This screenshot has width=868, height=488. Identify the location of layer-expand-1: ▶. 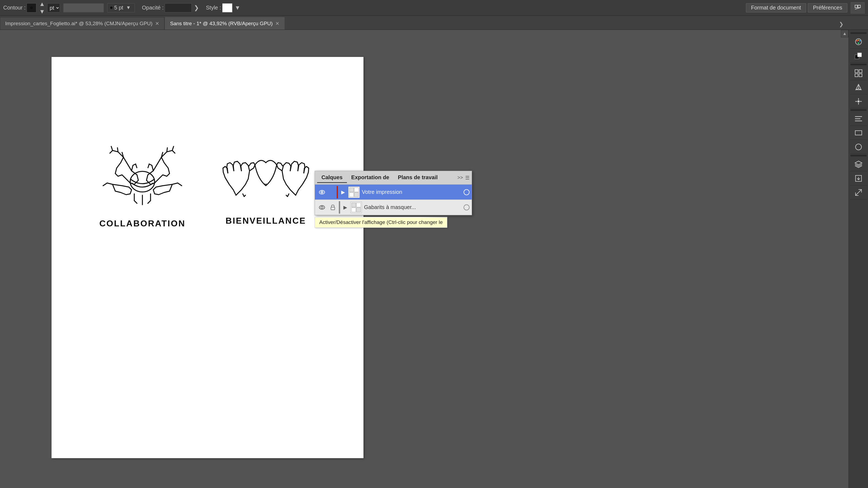
(345, 207).